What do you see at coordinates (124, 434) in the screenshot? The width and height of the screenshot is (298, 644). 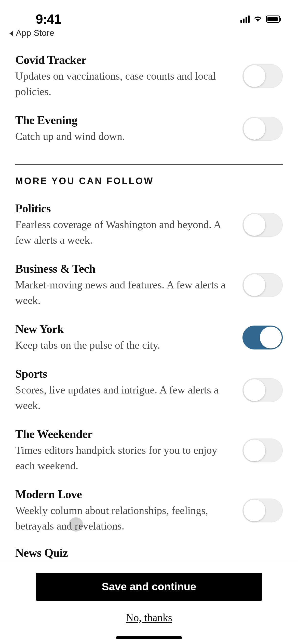 I see `item-title: The Weekender` at bounding box center [124, 434].